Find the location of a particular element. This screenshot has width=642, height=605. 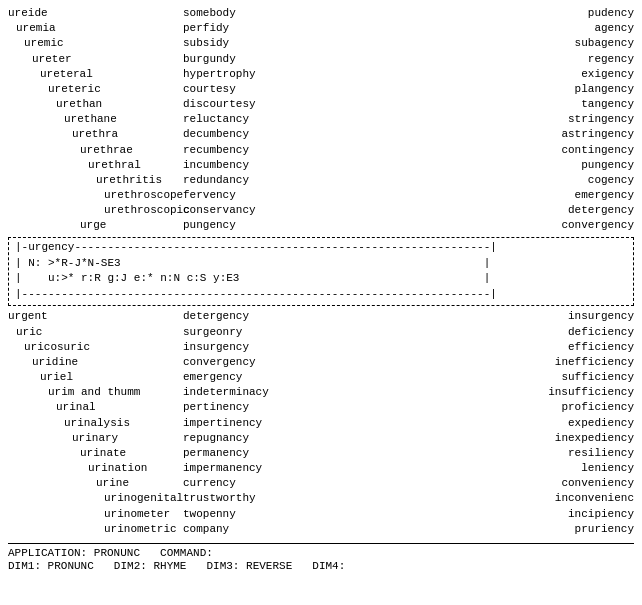

list-item: sufficiency is located at coordinates (496, 378).